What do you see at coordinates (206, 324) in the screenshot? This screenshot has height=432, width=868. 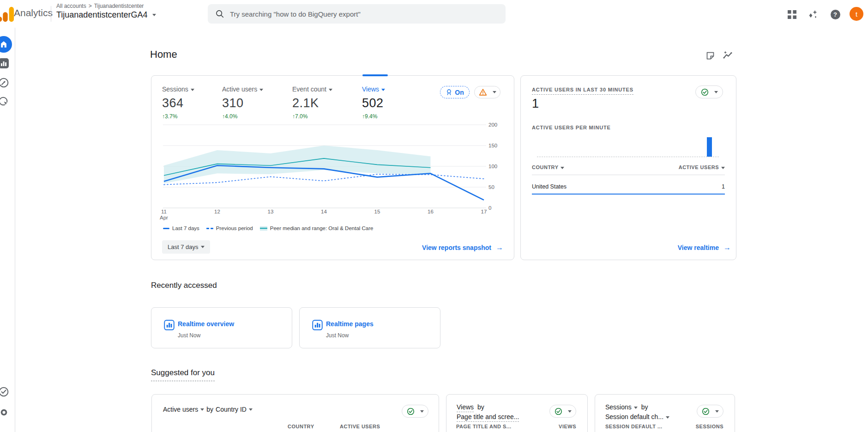 I see `recent-item-title: Realtime overview` at bounding box center [206, 324].